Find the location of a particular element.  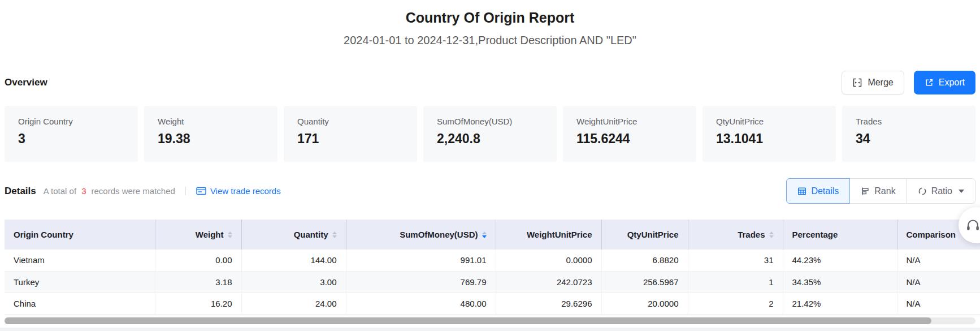

view-trade-records-link: View trade records is located at coordinates (239, 191).